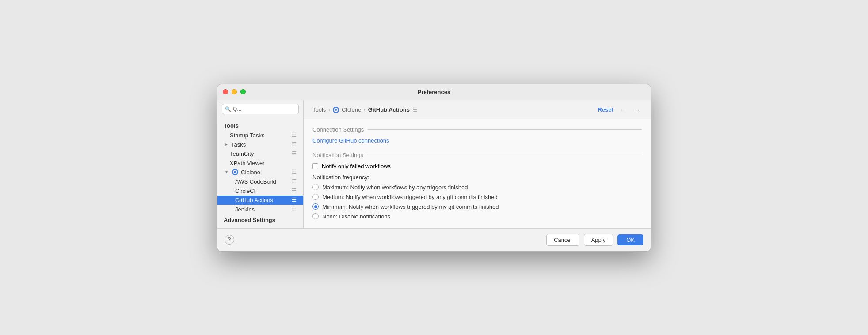 Image resolution: width=868 pixels, height=335 pixels. I want to click on breadcrumb: Tools › CIclone › GitHub Actions ☰, so click(365, 109).